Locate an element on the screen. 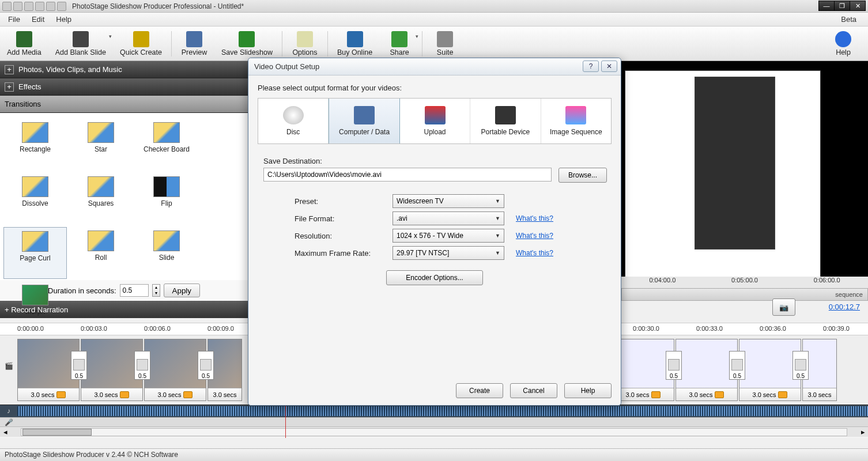 The width and height of the screenshot is (868, 461). snapshot-button: 📷 is located at coordinates (784, 307).